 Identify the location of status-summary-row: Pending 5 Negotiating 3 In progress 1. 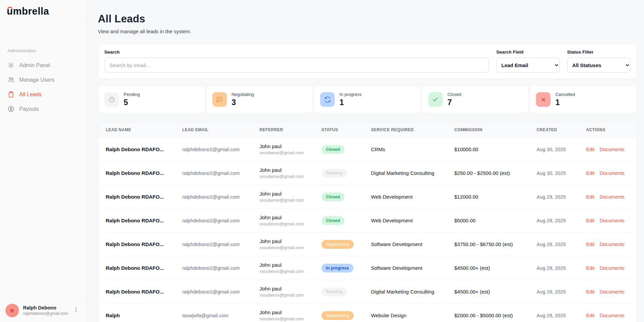
(367, 100).